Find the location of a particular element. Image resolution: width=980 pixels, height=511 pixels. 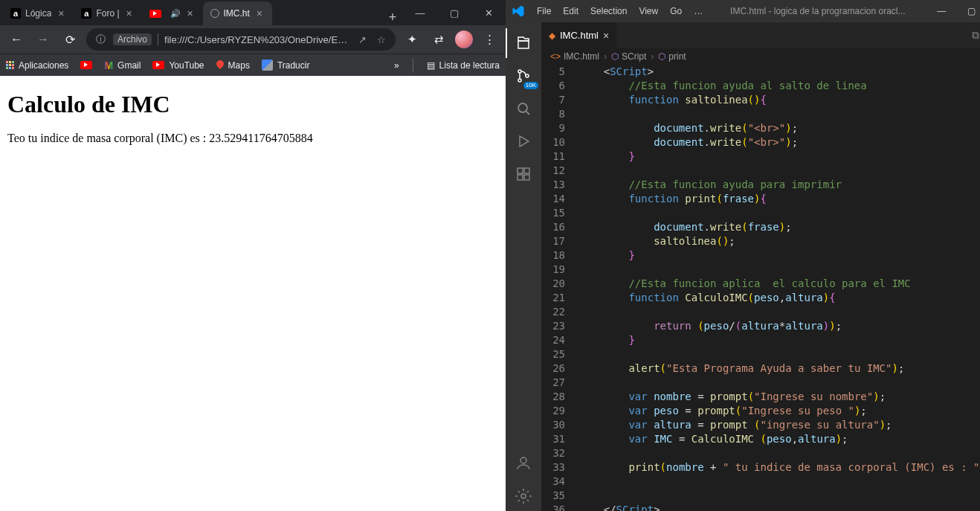

source-control-icon: 10K is located at coordinates (523, 76).